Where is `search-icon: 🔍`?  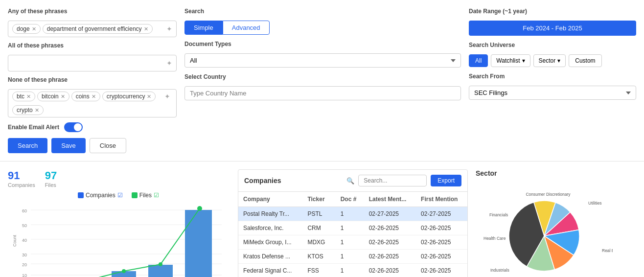
search-icon: 🔍 is located at coordinates (350, 181).